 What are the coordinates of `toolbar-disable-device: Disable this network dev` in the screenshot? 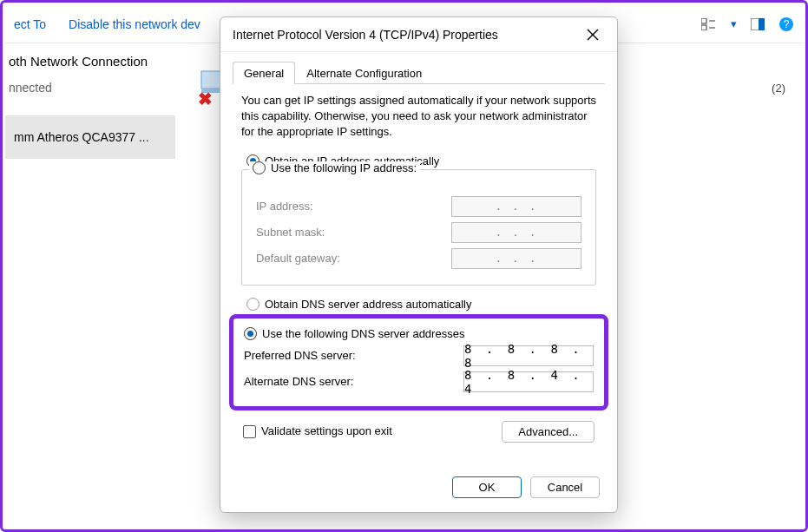 It's located at (135, 24).